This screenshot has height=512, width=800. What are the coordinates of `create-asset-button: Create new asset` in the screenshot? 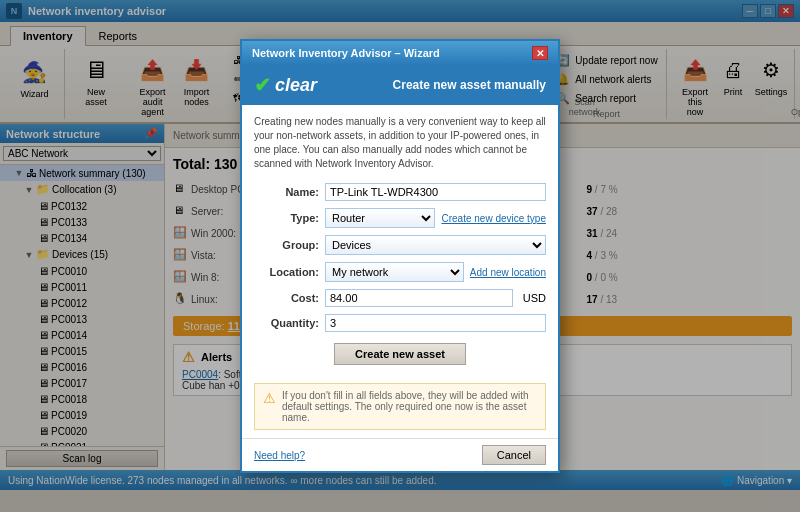 It's located at (400, 354).